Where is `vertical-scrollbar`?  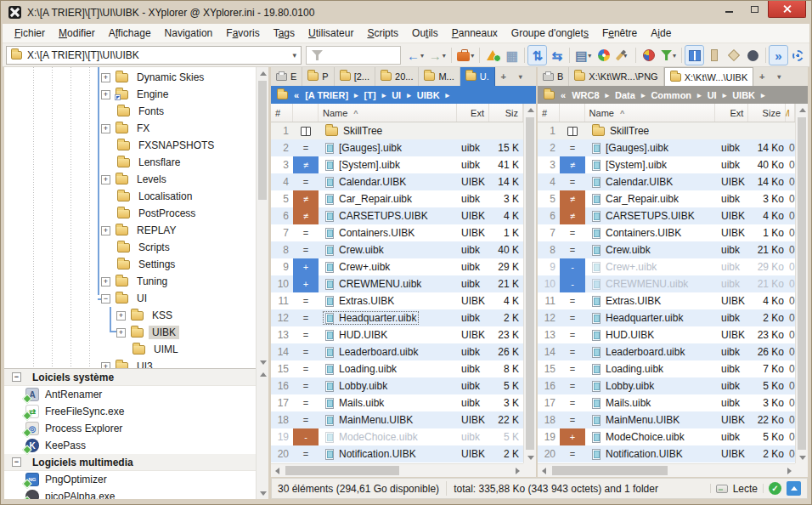
vertical-scrollbar is located at coordinates (802, 284).